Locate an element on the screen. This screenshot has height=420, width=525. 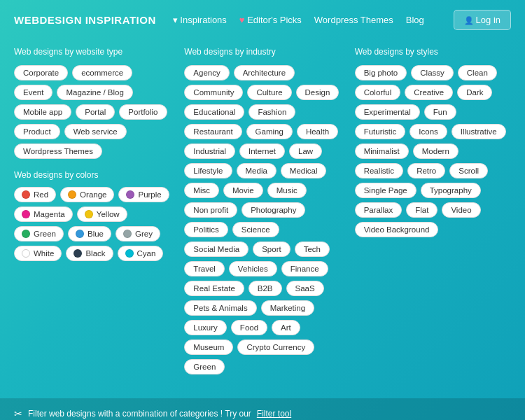
color-tag-green: Green is located at coordinates (39, 234).